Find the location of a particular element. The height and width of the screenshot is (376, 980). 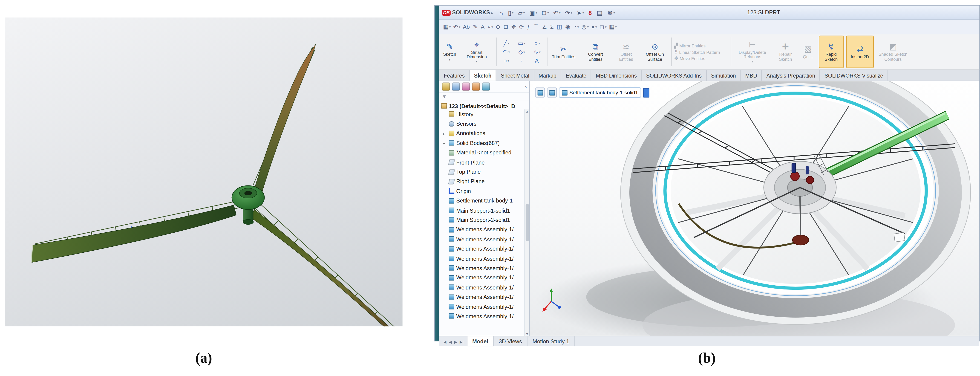

undo-icon: ↶▾ is located at coordinates (557, 13).